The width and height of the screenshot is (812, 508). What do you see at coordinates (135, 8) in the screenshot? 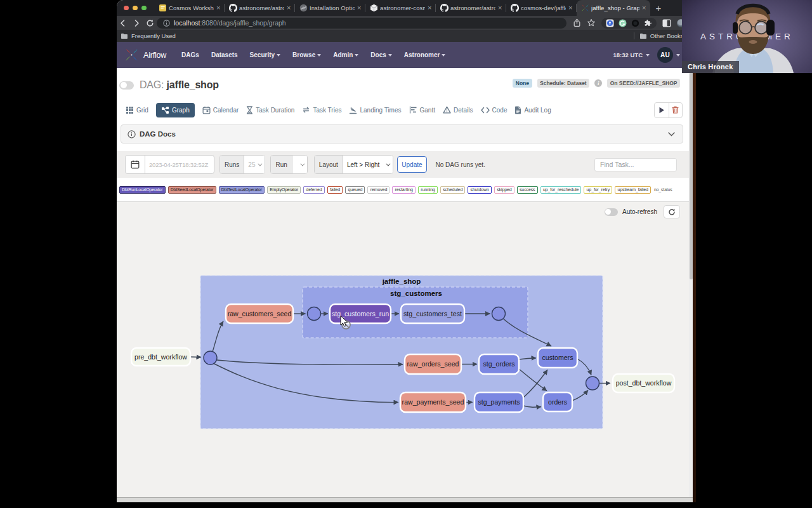
I see `minimize-window-button` at bounding box center [135, 8].